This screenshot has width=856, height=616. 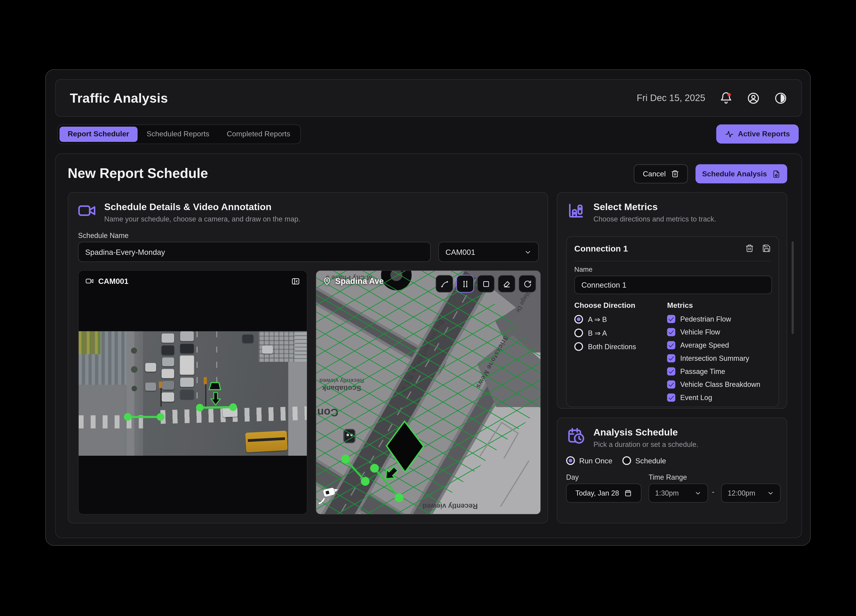 I want to click on metric-label: Vehicle Class Breakdown, so click(x=720, y=384).